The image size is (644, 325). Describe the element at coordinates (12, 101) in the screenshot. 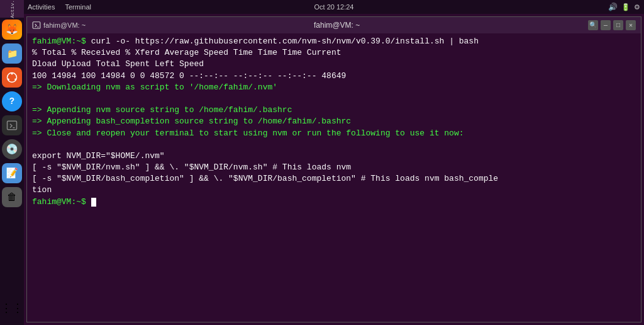

I see `sidebar-icon-help: ?` at that location.